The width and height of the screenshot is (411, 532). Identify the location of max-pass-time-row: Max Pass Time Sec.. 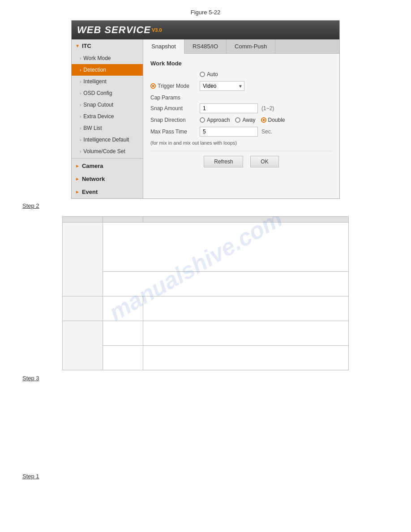
(241, 132).